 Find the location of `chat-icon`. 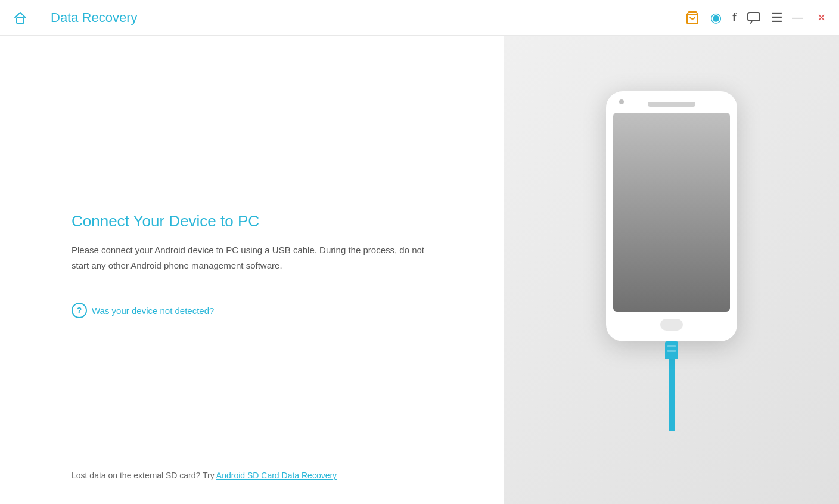

chat-icon is located at coordinates (754, 18).